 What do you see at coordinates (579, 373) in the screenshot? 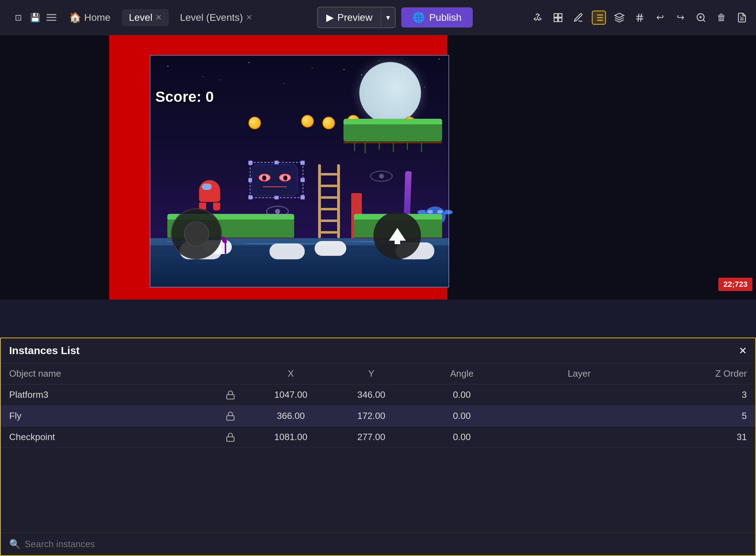
I see `col-header-layer: Layer` at bounding box center [579, 373].